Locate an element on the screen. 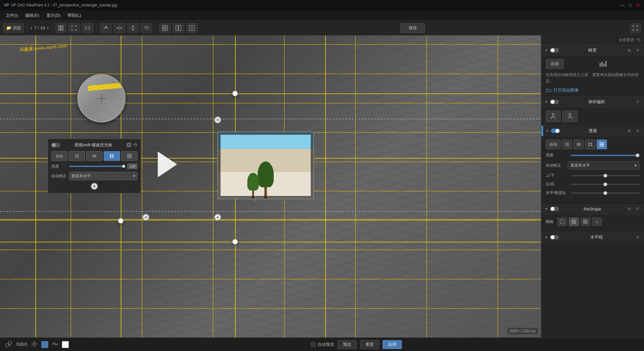  distort-chevron: ▼ is located at coordinates (546, 50).